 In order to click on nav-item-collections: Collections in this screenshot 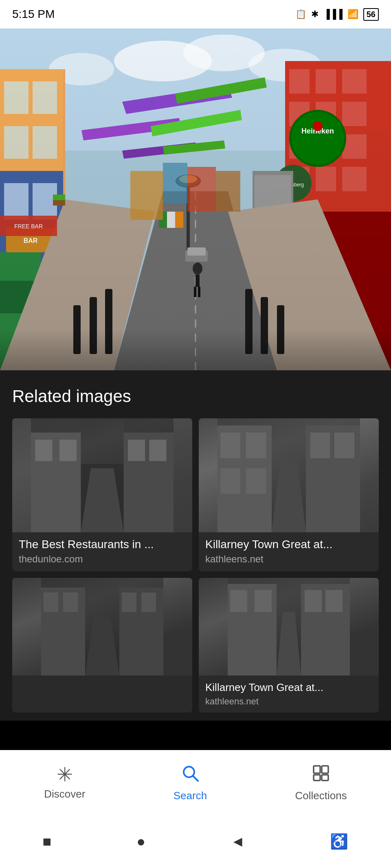, I will do `click(321, 783)`.